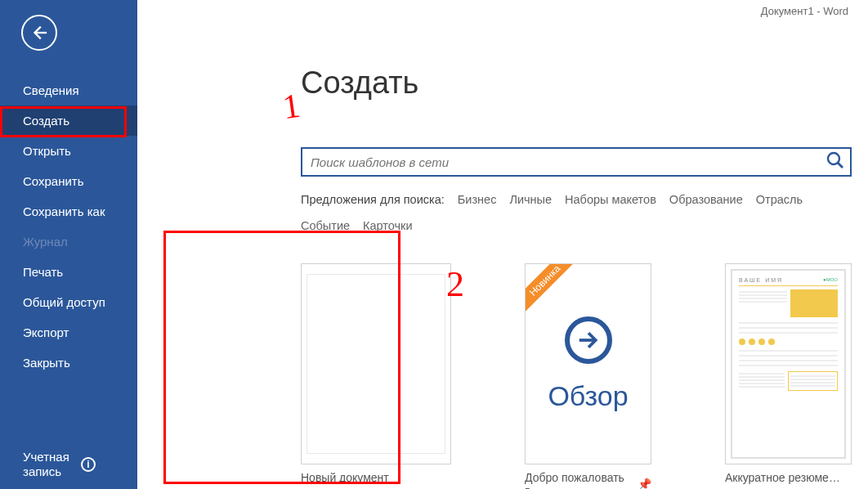 This screenshot has width=868, height=489. Describe the element at coordinates (59, 464) in the screenshot. I see `account-row: Учетная запись i` at that location.